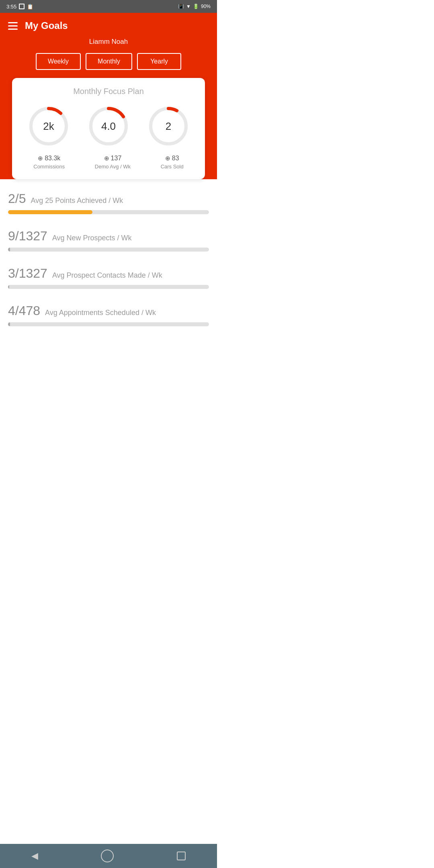 The height and width of the screenshot is (868, 434). What do you see at coordinates (77, 201) in the screenshot?
I see `goal-label-1: Avg 25 Points Achieved / Wk` at bounding box center [77, 201].